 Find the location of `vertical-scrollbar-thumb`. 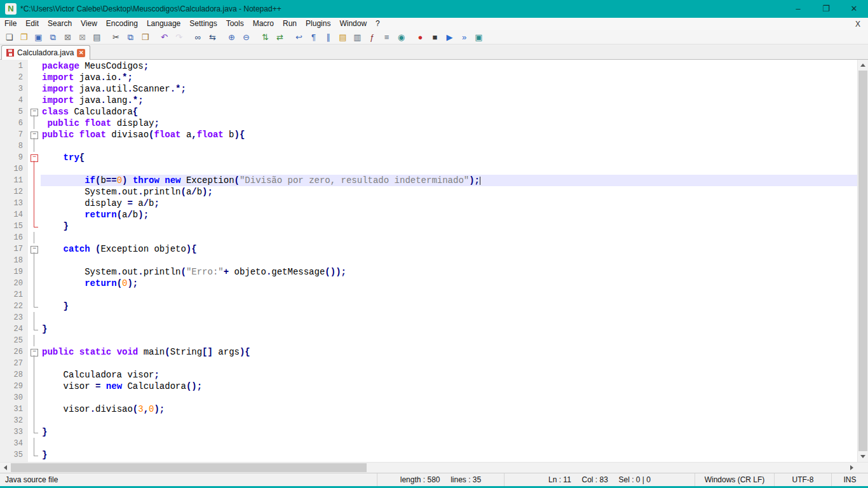

vertical-scrollbar-thumb is located at coordinates (863, 261).